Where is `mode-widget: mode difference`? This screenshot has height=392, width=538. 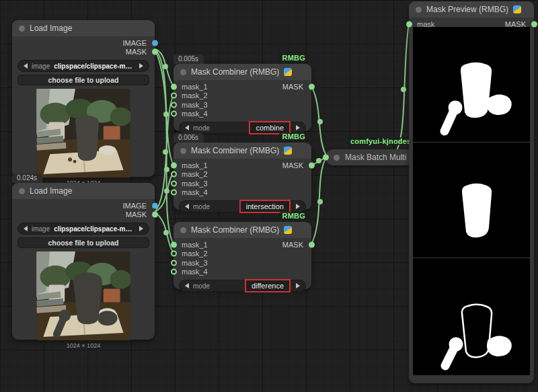 mode-widget: mode difference is located at coordinates (242, 286).